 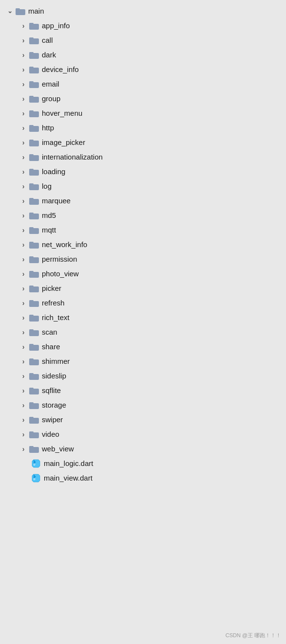 I want to click on list-item: internationalization, so click(x=143, y=157).